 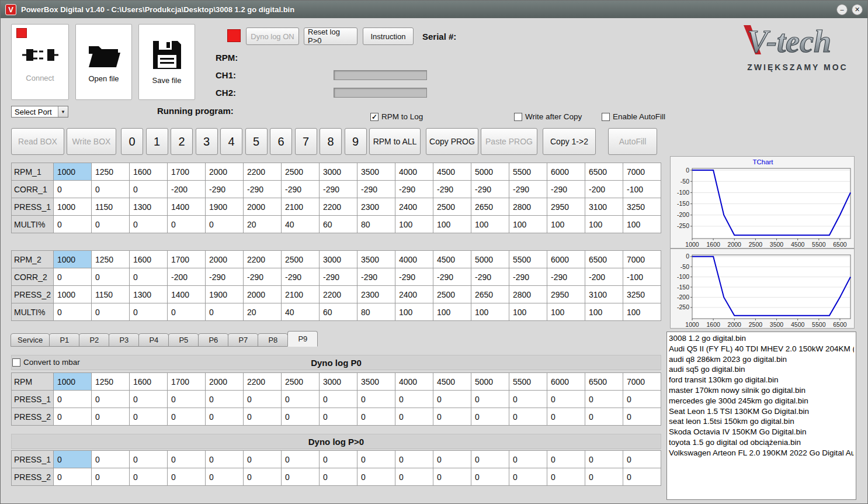 I want to click on file-item: 3008 1.2 go digital.bin, so click(x=762, y=339).